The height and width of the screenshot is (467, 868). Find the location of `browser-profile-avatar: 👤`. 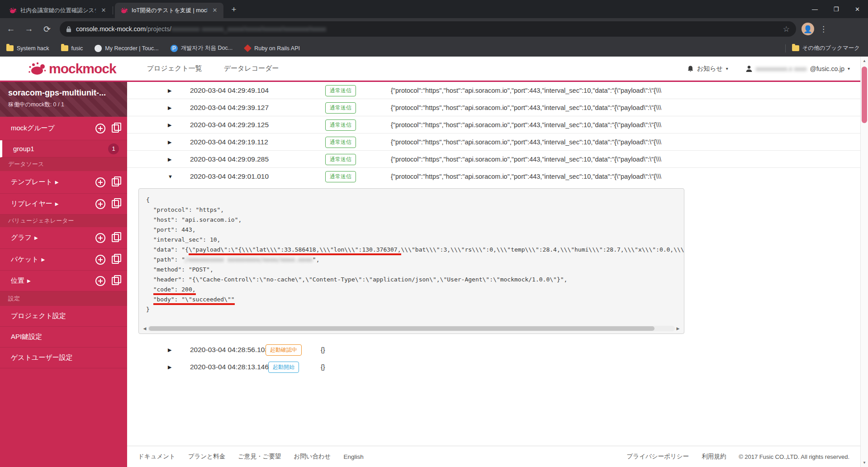

browser-profile-avatar: 👤 is located at coordinates (808, 29).